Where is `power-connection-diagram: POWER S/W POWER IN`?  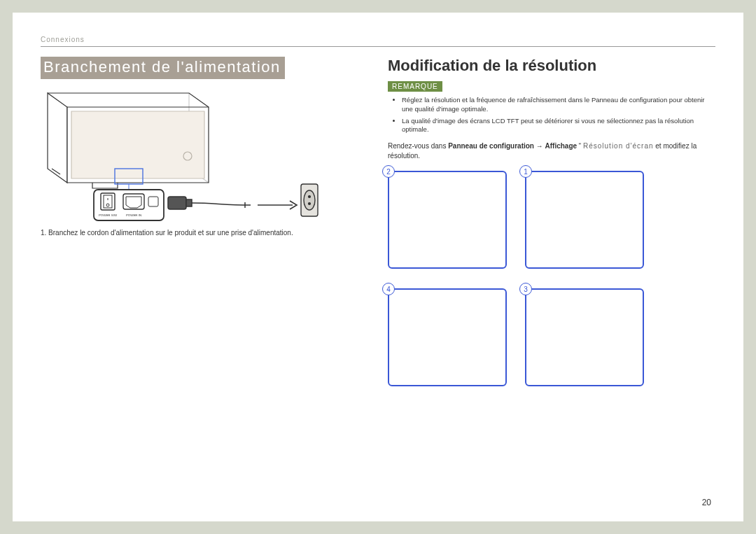
power-connection-diagram: POWER S/W POWER IN is located at coordinates (181, 154).